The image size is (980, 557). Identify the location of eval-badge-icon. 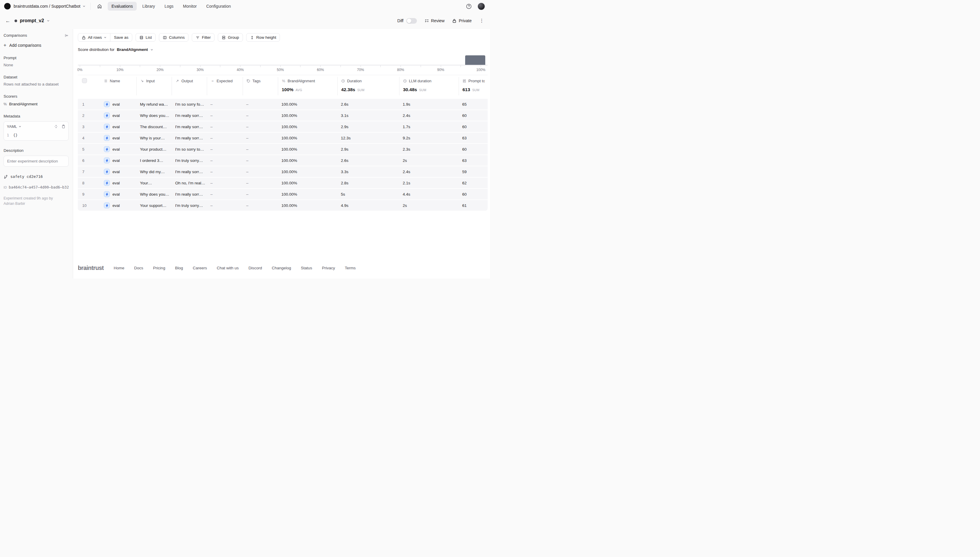
(107, 104).